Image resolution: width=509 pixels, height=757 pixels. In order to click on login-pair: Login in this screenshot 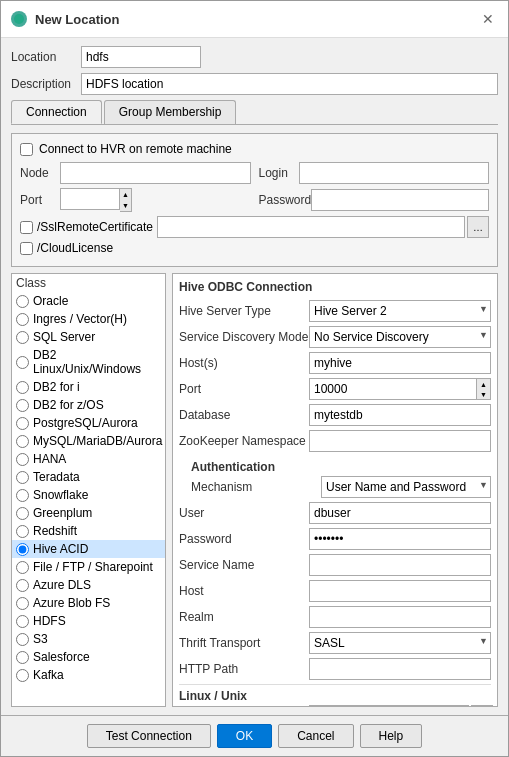, I will do `click(374, 173)`.